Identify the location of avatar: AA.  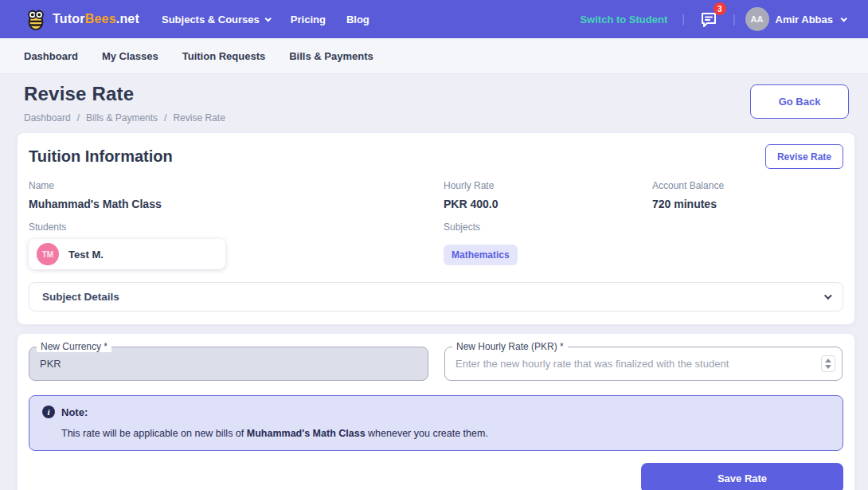
(757, 19).